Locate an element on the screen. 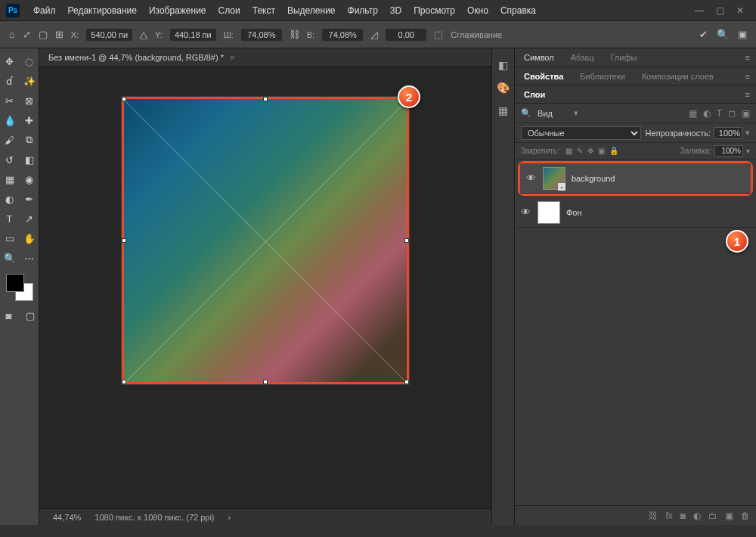 The width and height of the screenshot is (756, 537). gradient-tool-icon: ▦ is located at coordinates (10, 179).